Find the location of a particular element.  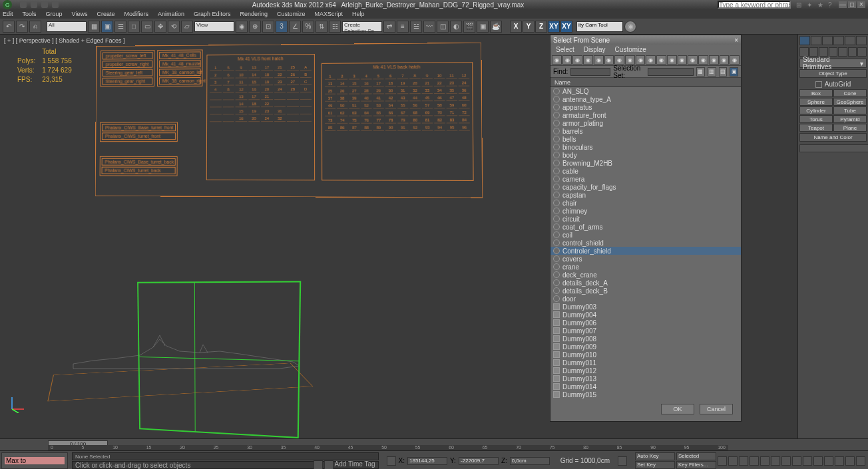

primitive-torus: Torus is located at coordinates (816, 119).